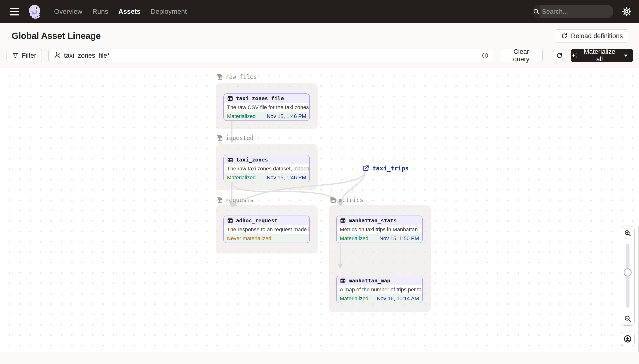 Image resolution: width=639 pixels, height=364 pixels. What do you see at coordinates (559, 56) in the screenshot?
I see `refresh-icon` at bounding box center [559, 56].